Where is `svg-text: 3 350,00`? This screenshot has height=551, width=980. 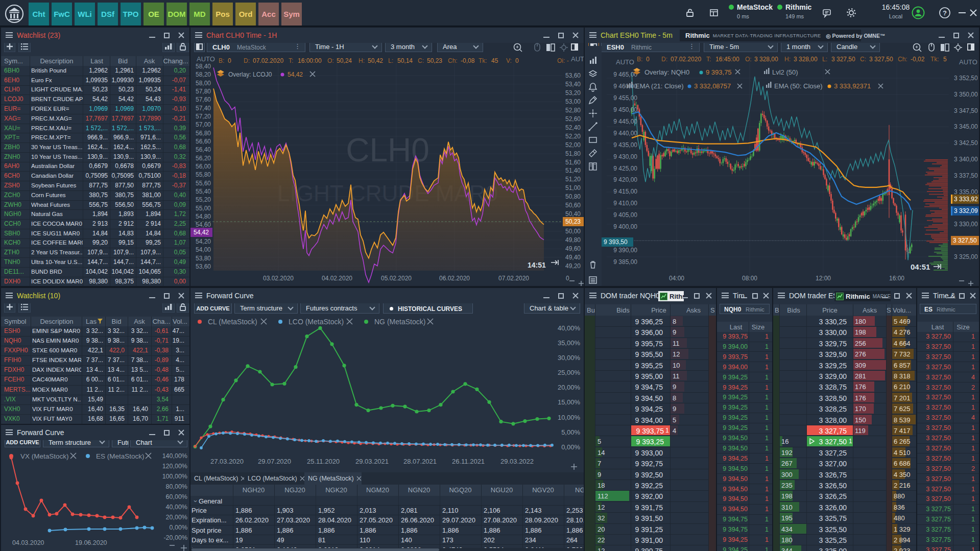
svg-text: 3 350,00 is located at coordinates (966, 94).